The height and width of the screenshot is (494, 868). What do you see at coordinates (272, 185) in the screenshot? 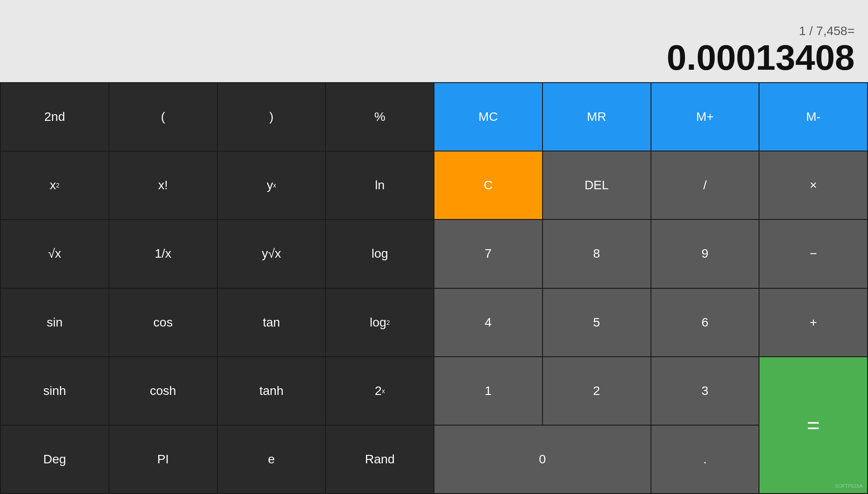
I see `btn-yx: yx` at bounding box center [272, 185].